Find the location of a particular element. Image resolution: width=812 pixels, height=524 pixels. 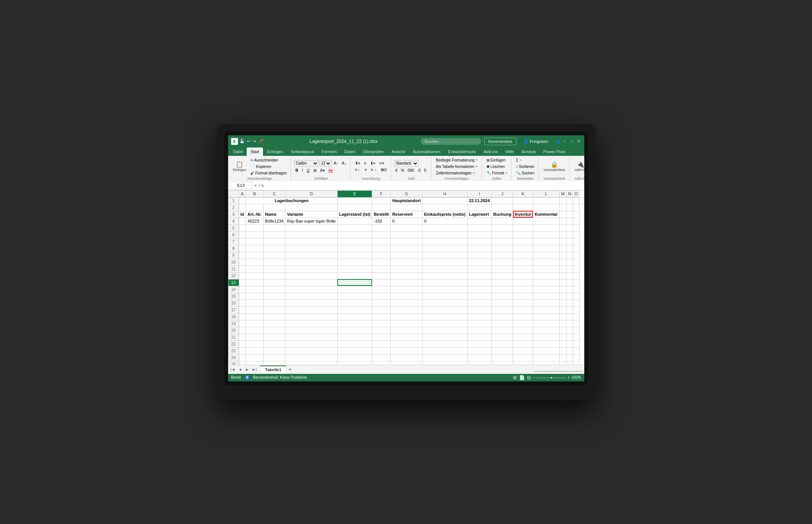

cell-B7 is located at coordinates (255, 242).